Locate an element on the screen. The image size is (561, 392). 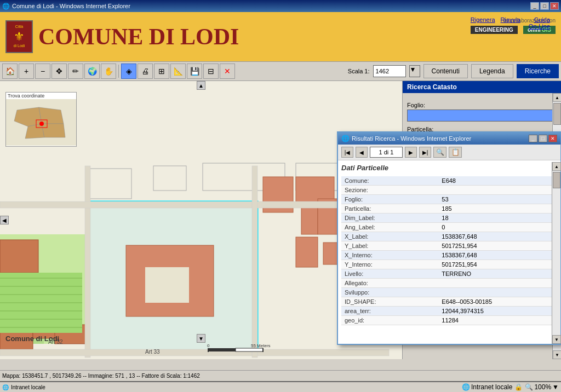
table-row: Livello:TERRENO is located at coordinates (449, 274).